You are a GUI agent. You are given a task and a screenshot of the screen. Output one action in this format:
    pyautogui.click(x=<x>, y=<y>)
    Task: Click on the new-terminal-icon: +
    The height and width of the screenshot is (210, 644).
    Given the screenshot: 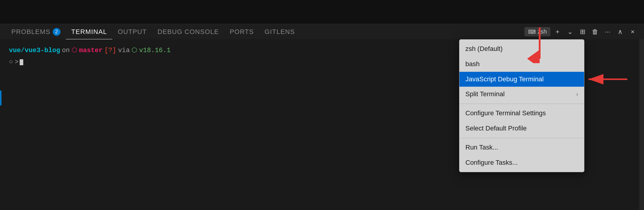 What is the action you would take?
    pyautogui.click(x=558, y=32)
    